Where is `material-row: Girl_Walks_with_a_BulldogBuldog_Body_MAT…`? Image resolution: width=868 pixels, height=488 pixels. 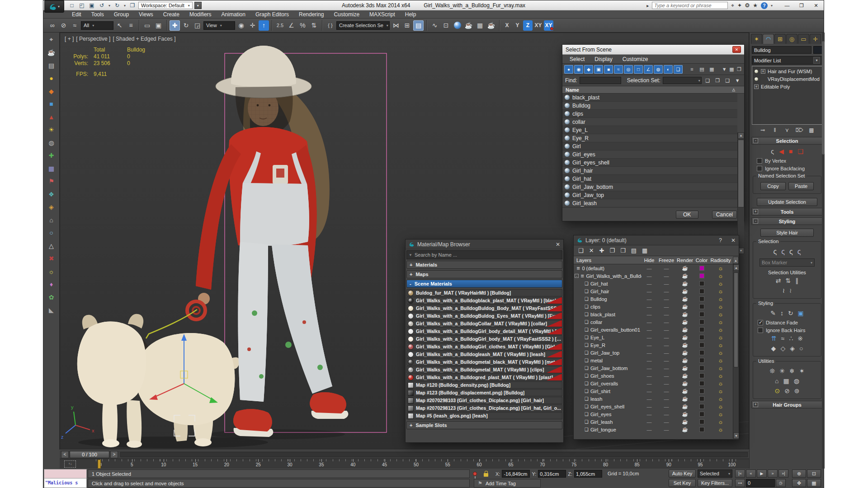 material-row: Girl_Walks_with_a_BulldogBuldog_Body_MAT… is located at coordinates (485, 308).